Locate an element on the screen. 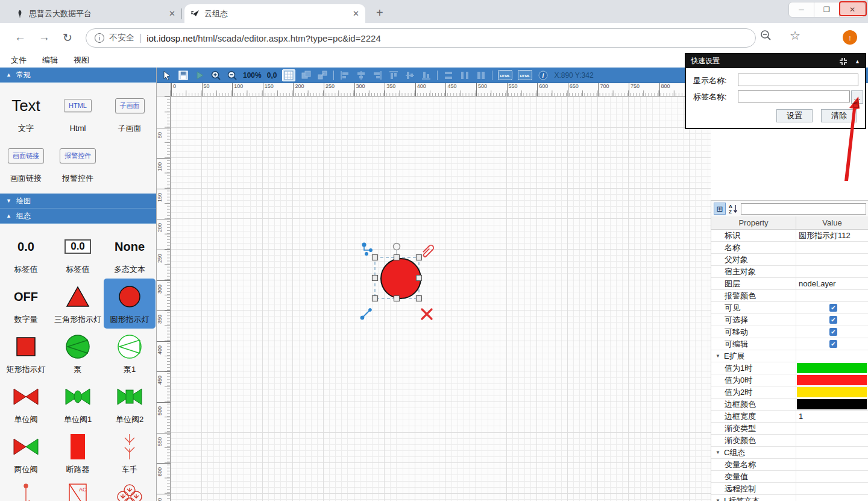 The image size is (868, 501). zoom-out-page-icon is located at coordinates (766, 37).